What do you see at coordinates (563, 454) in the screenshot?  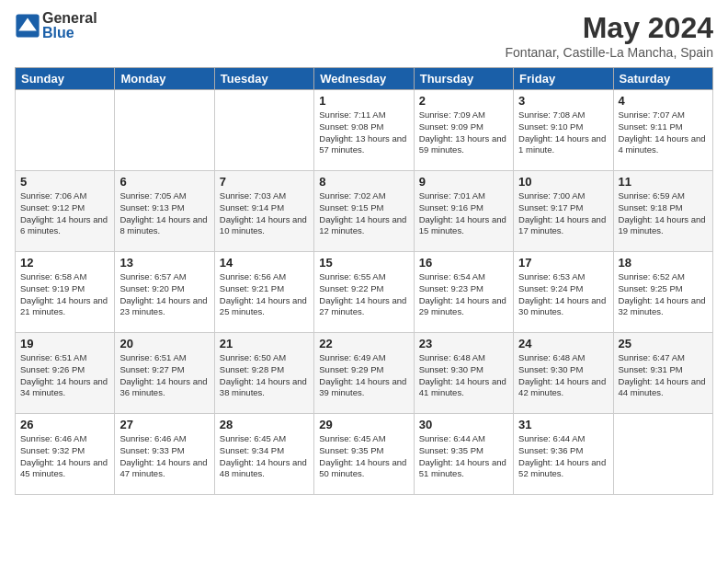 I see `table-row: 31Sunrise: 6:44 AM Sunset: 9:36 PM Dayli…` at bounding box center [563, 454].